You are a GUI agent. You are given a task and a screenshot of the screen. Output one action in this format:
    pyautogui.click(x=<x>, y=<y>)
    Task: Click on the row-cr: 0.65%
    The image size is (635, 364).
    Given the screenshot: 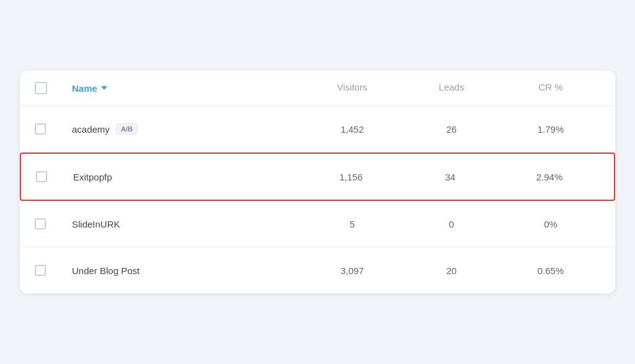 What is the action you would take?
    pyautogui.click(x=551, y=270)
    